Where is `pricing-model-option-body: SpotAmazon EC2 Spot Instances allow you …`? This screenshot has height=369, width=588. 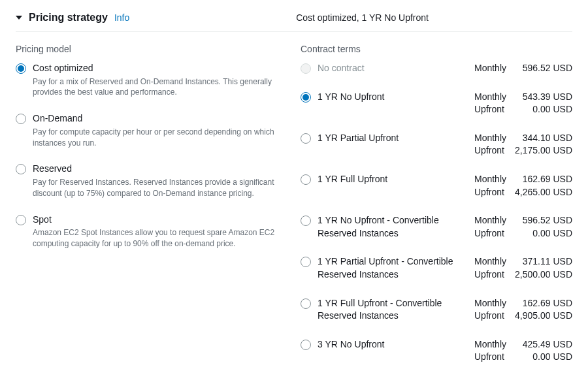
pricing-model-option-body: SpotAmazon EC2 Spot Instances allow you … is located at coordinates (161, 231).